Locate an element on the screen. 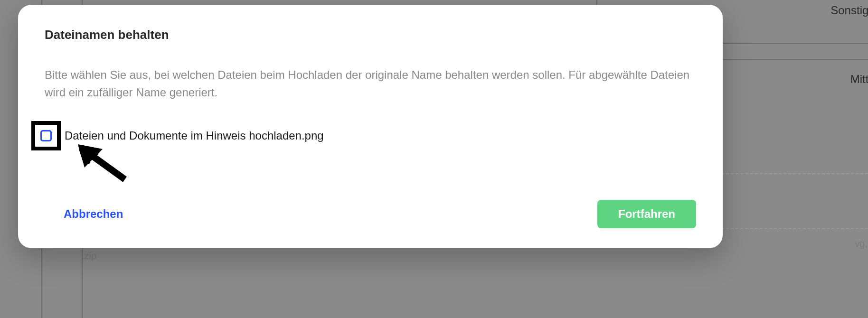 The height and width of the screenshot is (318, 868). bg-zip-text: .zip is located at coordinates (89, 256).